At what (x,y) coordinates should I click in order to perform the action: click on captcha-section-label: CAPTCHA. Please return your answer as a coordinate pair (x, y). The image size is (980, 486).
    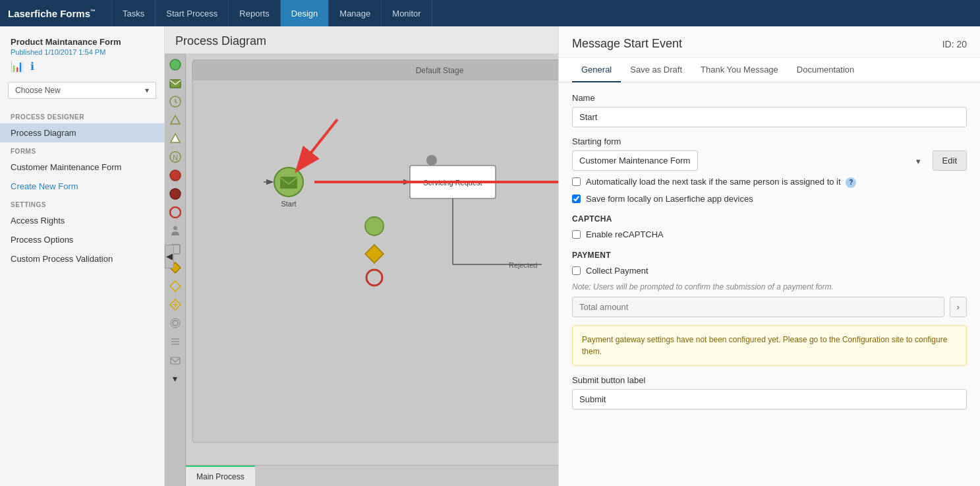
    Looking at the image, I should click on (770, 219).